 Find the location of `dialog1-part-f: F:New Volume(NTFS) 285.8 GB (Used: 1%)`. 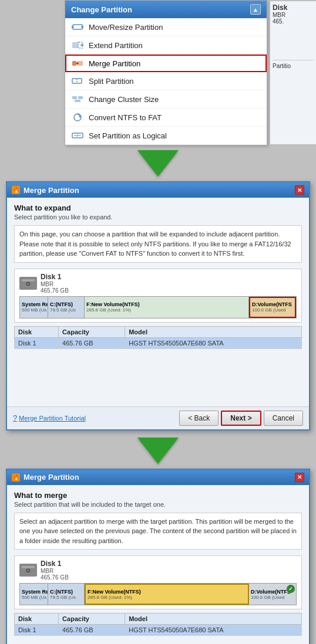

dialog1-part-f: F:New Volume(NTFS) 285.8 GB (Used: 1%) is located at coordinates (167, 307).